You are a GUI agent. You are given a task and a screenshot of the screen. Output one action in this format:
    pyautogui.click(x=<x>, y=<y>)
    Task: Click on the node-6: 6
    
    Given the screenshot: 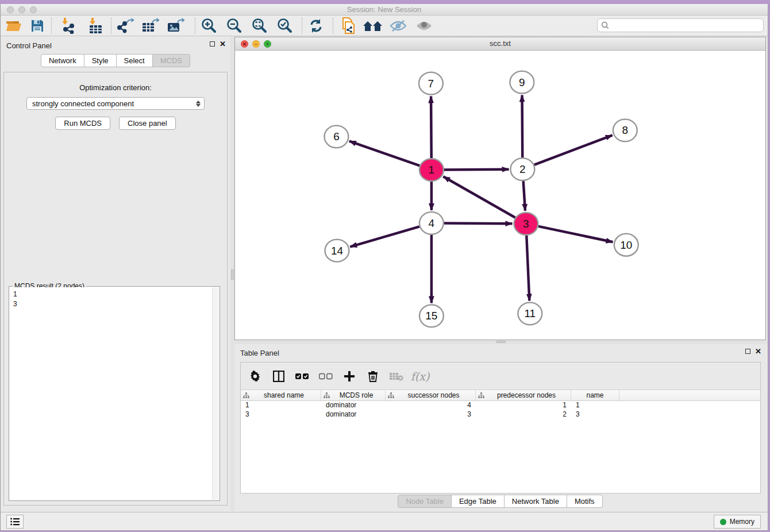 What is the action you would take?
    pyautogui.click(x=336, y=137)
    